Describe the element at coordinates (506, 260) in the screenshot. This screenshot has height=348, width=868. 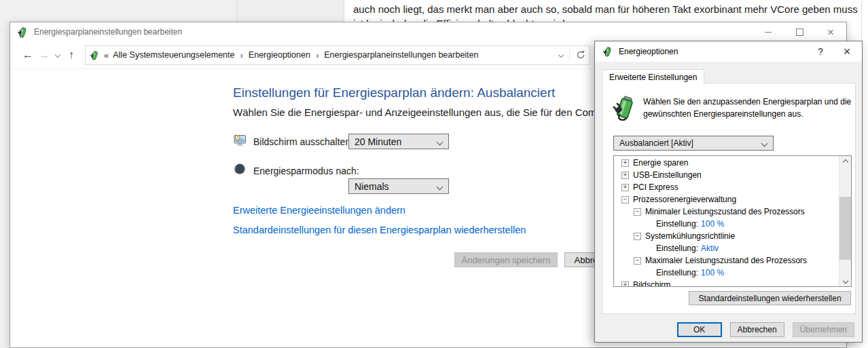
I see `save-changes-button: Änderungen speichern` at that location.